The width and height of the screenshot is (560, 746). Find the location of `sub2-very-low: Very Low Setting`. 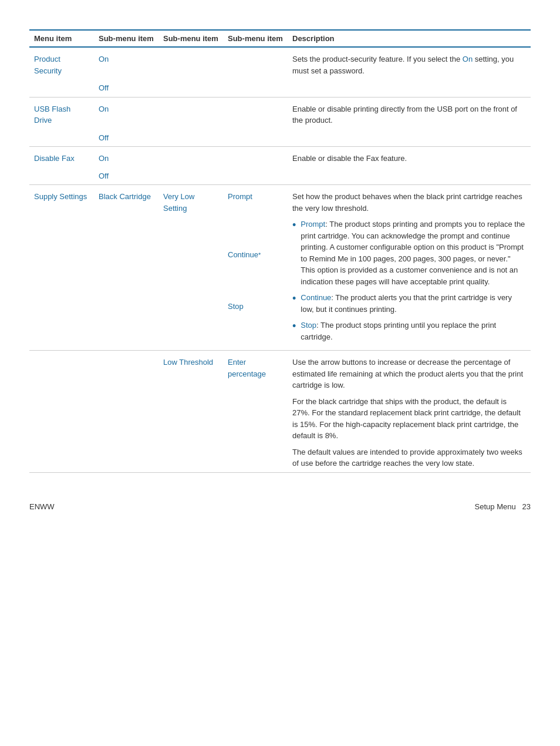

sub2-very-low: Very Low Setting is located at coordinates (191, 268).